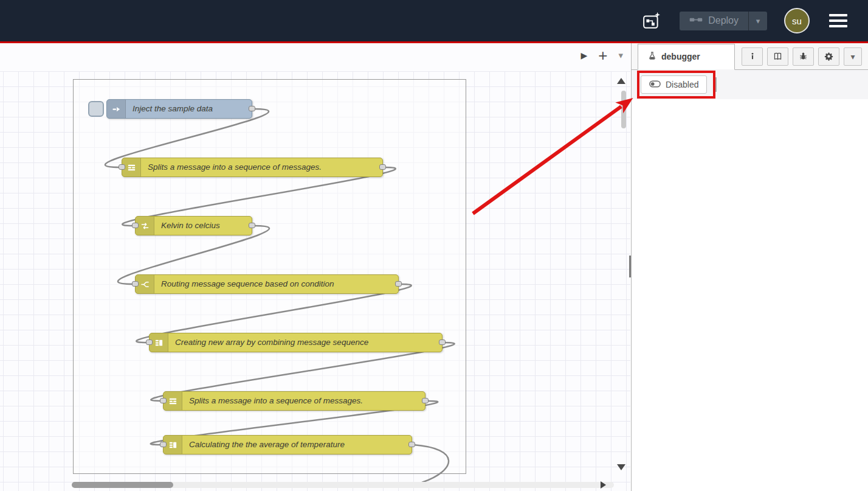 The height and width of the screenshot is (491, 868). Describe the element at coordinates (585, 55) in the screenshot. I see `play-icon: ▶` at that location.